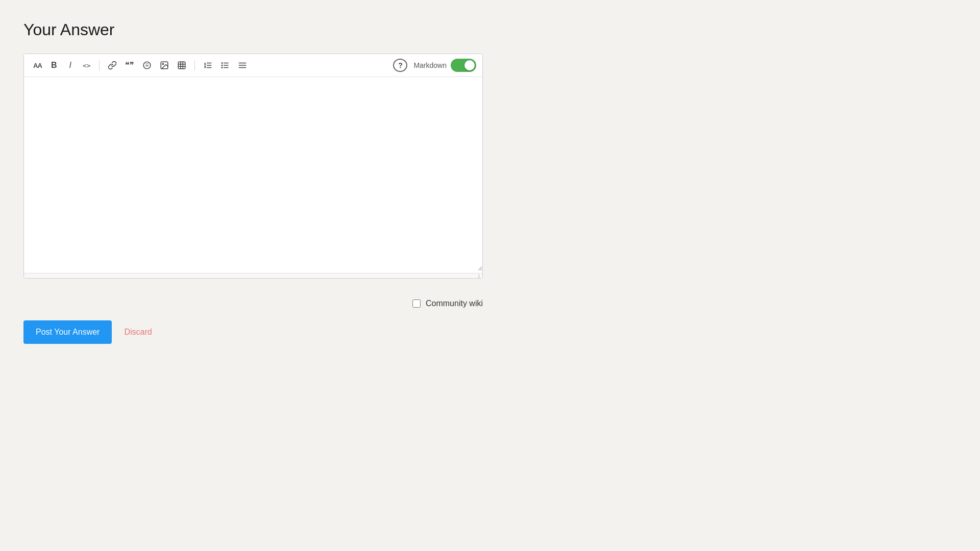  What do you see at coordinates (490, 332) in the screenshot?
I see `actions-row: Post Your Answer Discard` at bounding box center [490, 332].